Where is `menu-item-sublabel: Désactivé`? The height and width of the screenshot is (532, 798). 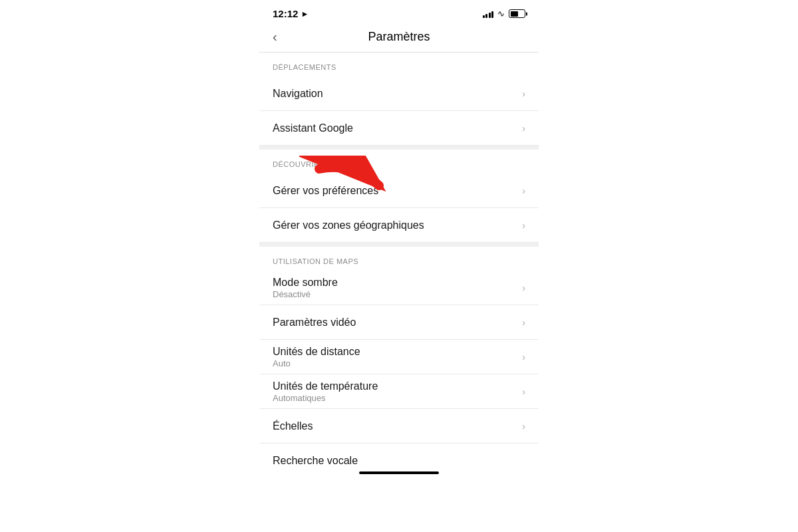 menu-item-sublabel: Désactivé is located at coordinates (305, 294).